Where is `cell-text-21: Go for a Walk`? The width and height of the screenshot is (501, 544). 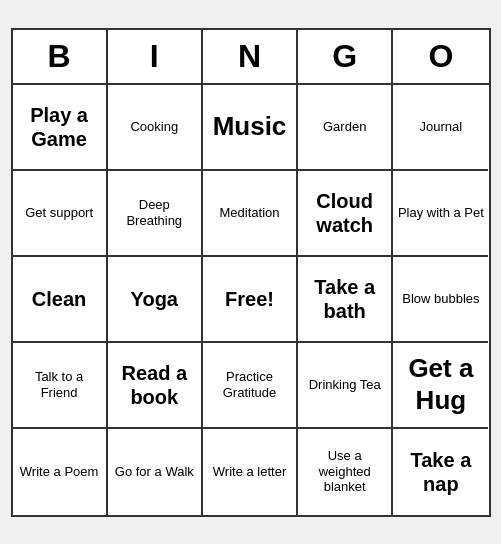
cell-text-21: Go for a Walk is located at coordinates (154, 472).